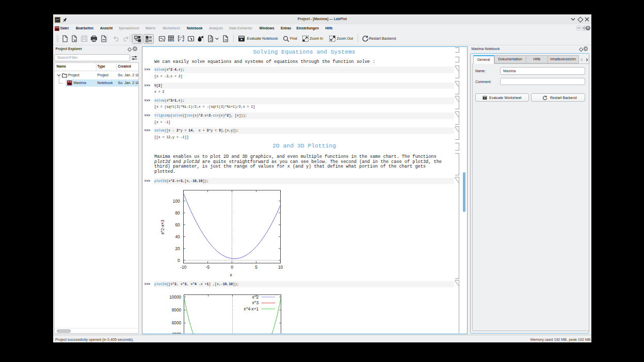  Describe the element at coordinates (281, 267) in the screenshot. I see `svg-text: 10` at that location.